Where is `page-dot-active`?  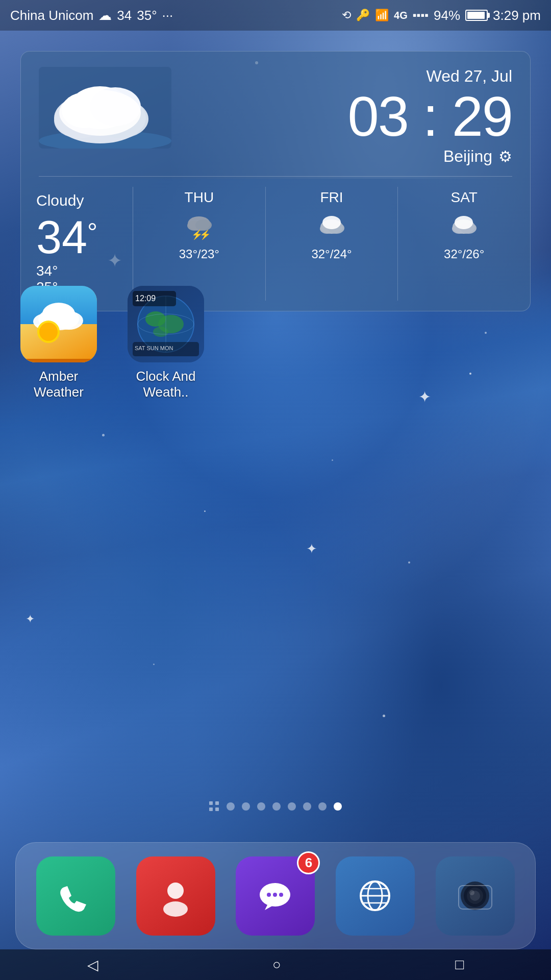
page-dot-active is located at coordinates (338, 806).